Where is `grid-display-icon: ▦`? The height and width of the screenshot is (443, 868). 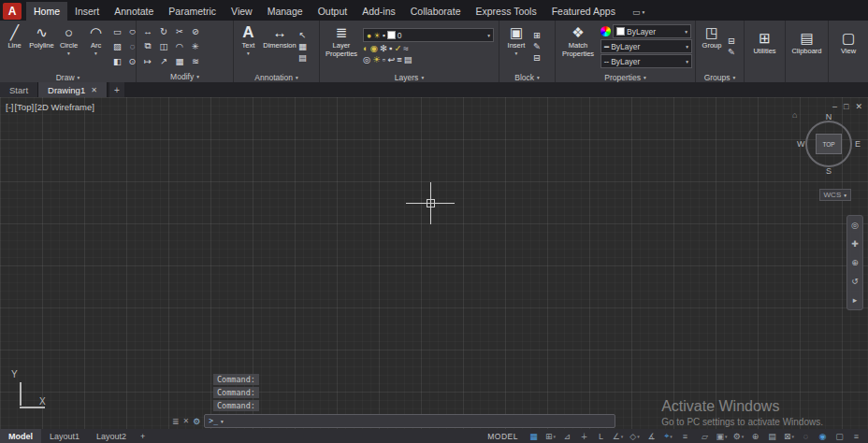 grid-display-icon: ▦ is located at coordinates (533, 436).